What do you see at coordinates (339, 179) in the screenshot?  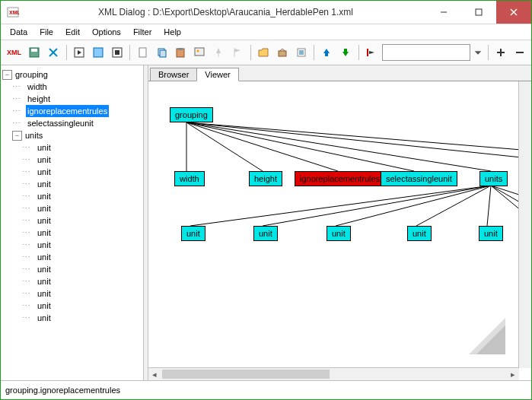 I see `graph-node-ignore: ignoreplacementrules` at bounding box center [339, 179].